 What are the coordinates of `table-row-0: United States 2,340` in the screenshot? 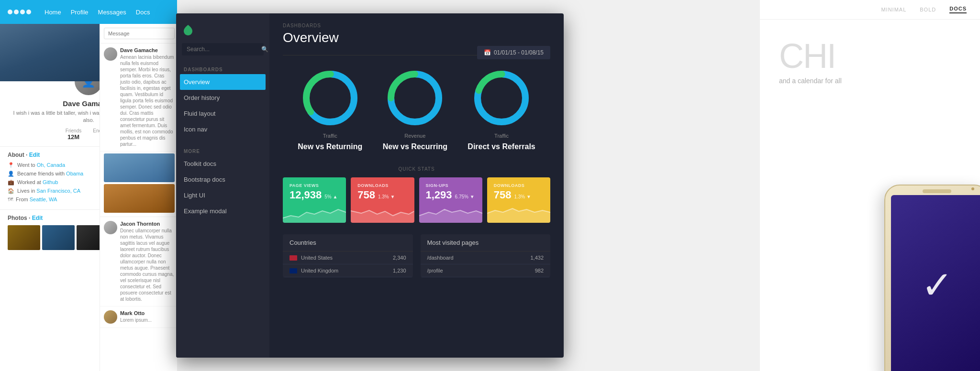 It's located at (348, 258).